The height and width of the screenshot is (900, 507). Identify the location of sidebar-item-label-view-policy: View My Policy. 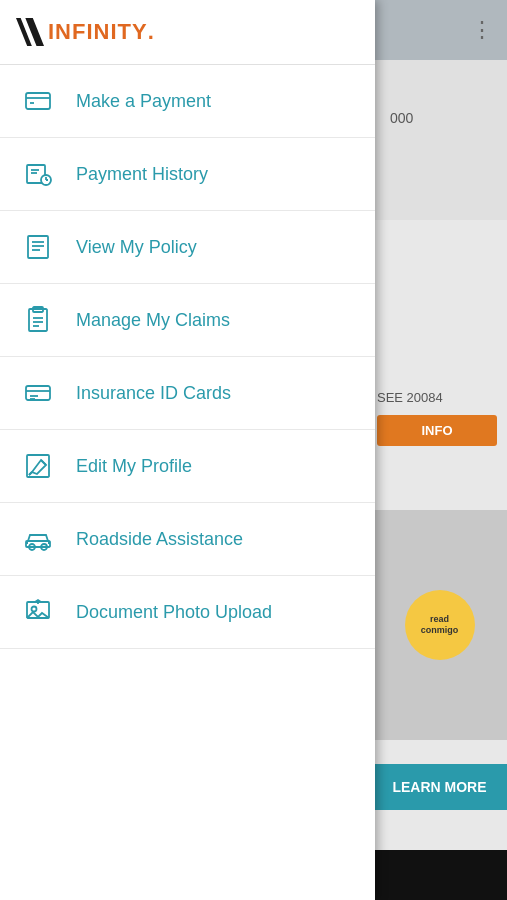
(136, 248).